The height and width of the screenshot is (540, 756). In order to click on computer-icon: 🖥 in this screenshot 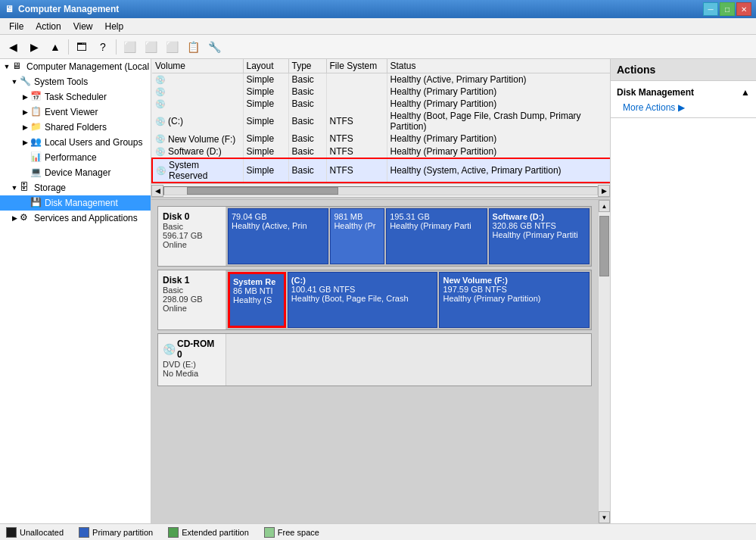, I will do `click(18, 67)`.